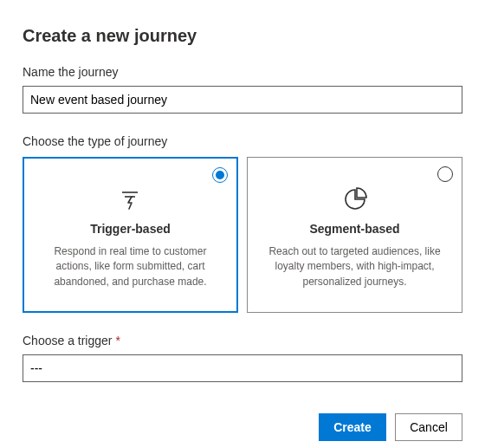 Image resolution: width=485 pixels, height=448 pixels. I want to click on type-card-title: Segment-based, so click(355, 229).